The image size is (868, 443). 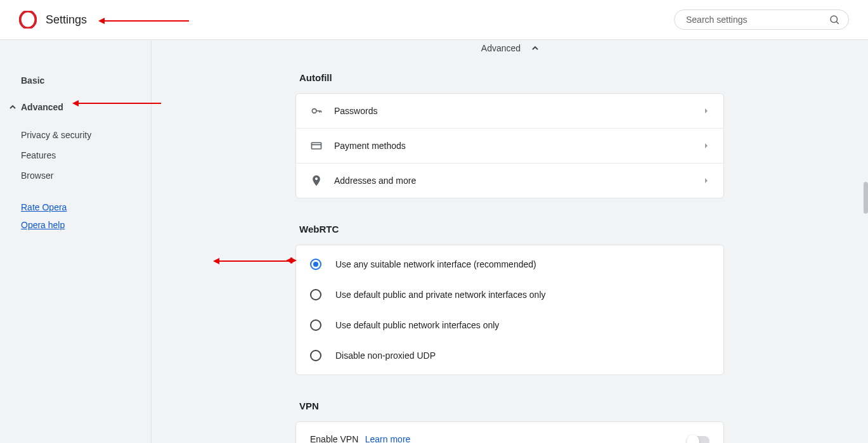 I want to click on webrtc-option-disable: Disable non-proxied UDP, so click(x=510, y=356).